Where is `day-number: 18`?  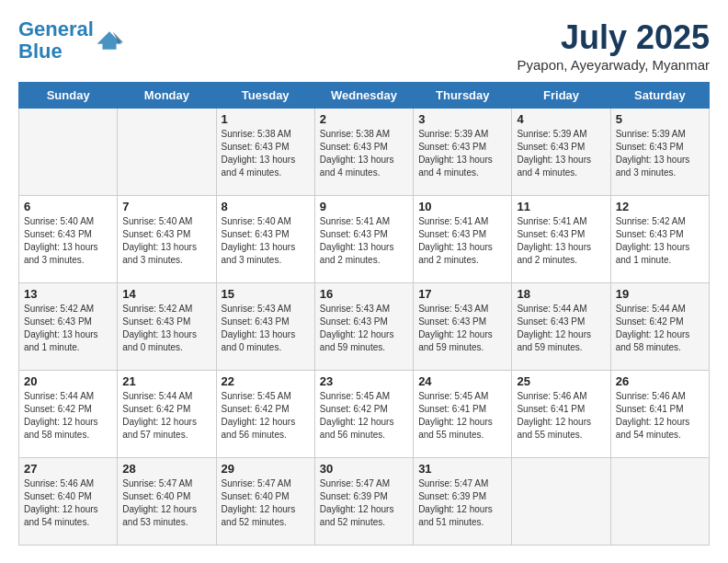
day-number: 18 is located at coordinates (561, 294).